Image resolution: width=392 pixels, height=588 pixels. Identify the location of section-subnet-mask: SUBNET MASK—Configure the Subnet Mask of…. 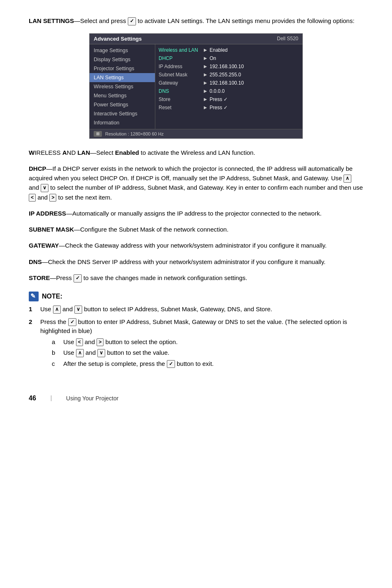
(196, 229).